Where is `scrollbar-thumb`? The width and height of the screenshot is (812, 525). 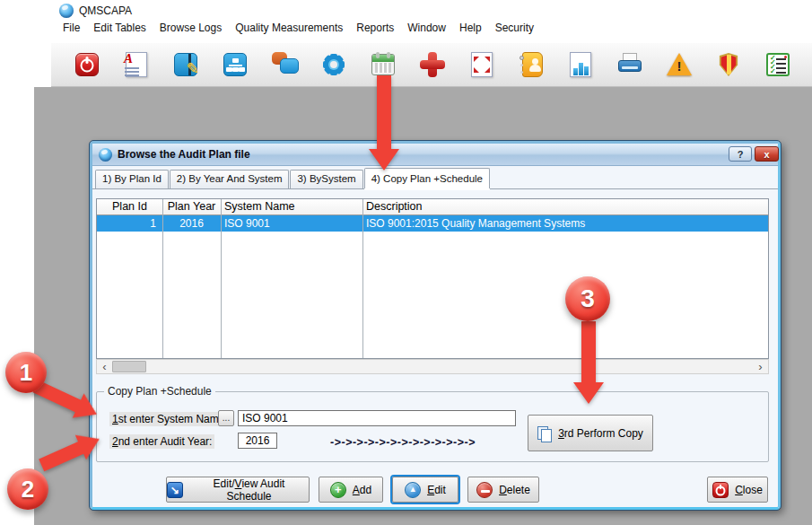 scrollbar-thumb is located at coordinates (129, 366).